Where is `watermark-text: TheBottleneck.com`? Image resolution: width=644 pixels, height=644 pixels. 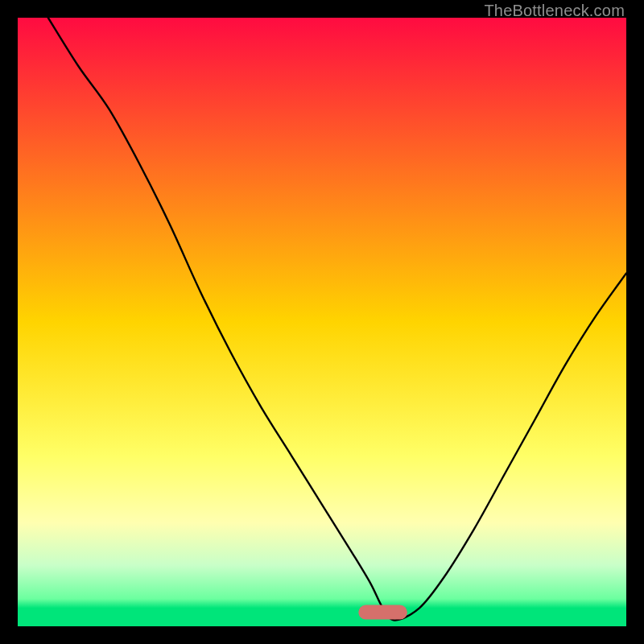
watermark-text: TheBottleneck.com is located at coordinates (554, 11).